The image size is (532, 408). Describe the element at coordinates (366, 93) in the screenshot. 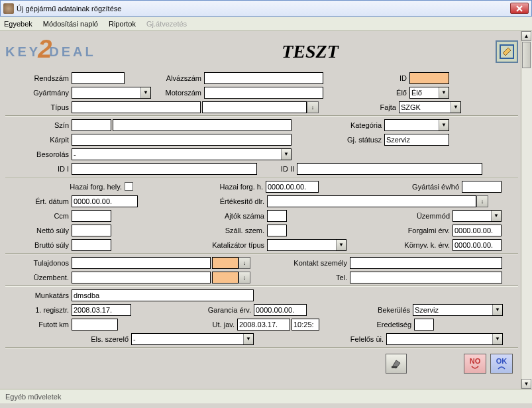

I see `label-elo: Élő` at that location.